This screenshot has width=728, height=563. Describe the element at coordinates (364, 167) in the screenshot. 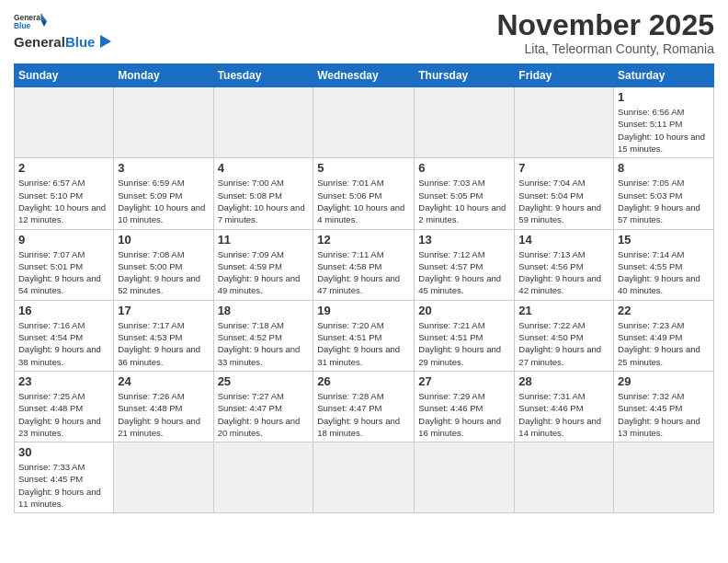

I see `day-number: 5` at that location.